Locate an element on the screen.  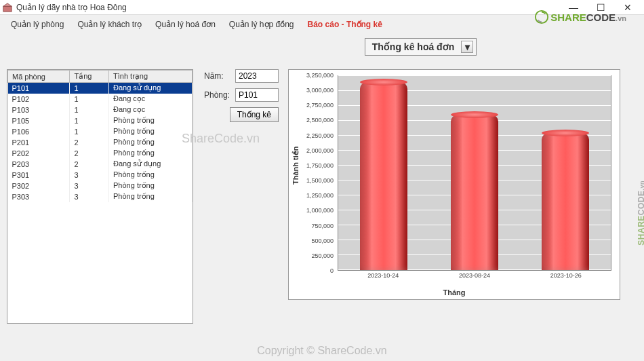
table-row: P1031Đang cọc is located at coordinates (100, 110).